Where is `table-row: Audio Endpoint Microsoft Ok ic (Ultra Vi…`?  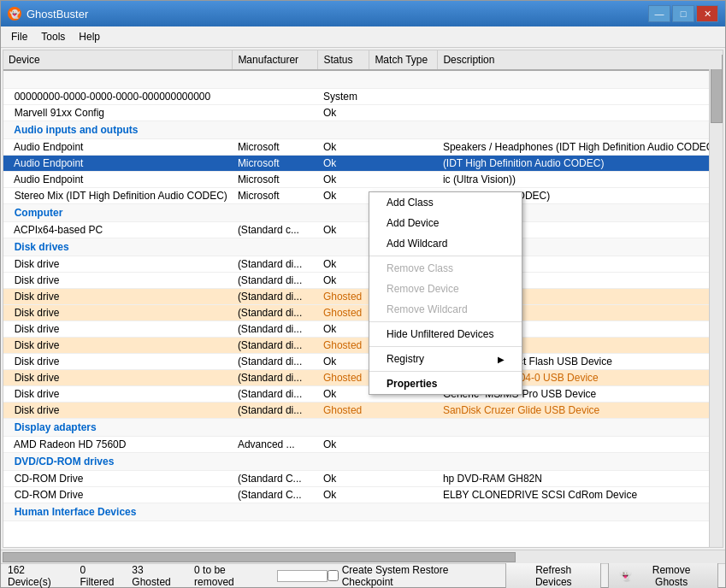 table-row: Audio Endpoint Microsoft Ok ic (Ultra Vi… is located at coordinates (363, 179).